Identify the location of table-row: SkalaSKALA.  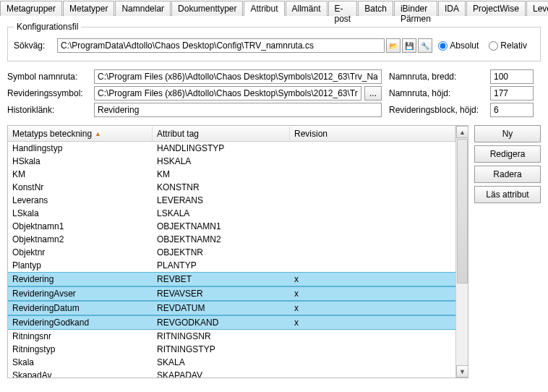
(231, 362).